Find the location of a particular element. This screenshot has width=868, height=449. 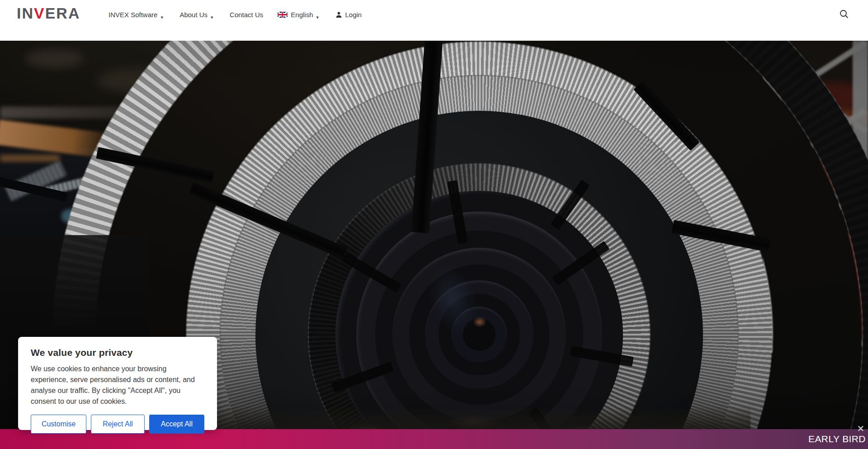

logo-accent-letter: V is located at coordinates (40, 13).